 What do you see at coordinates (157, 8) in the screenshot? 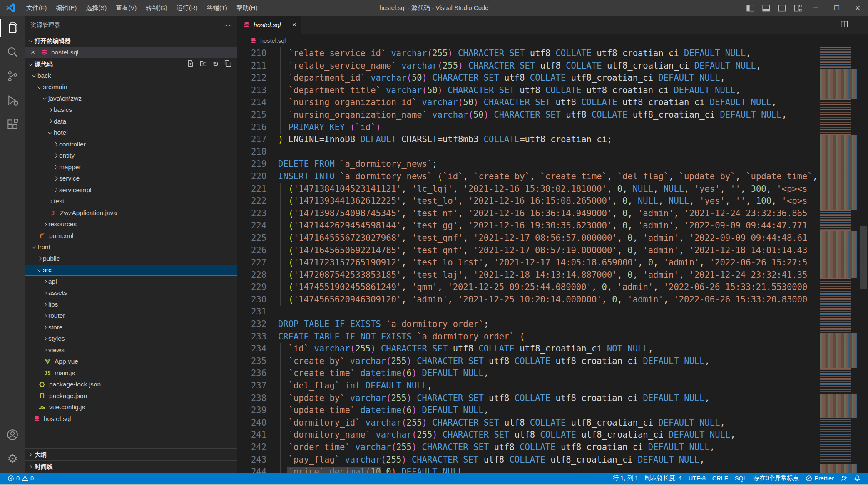
I see `menu-item-4: 转到(G)` at bounding box center [157, 8].